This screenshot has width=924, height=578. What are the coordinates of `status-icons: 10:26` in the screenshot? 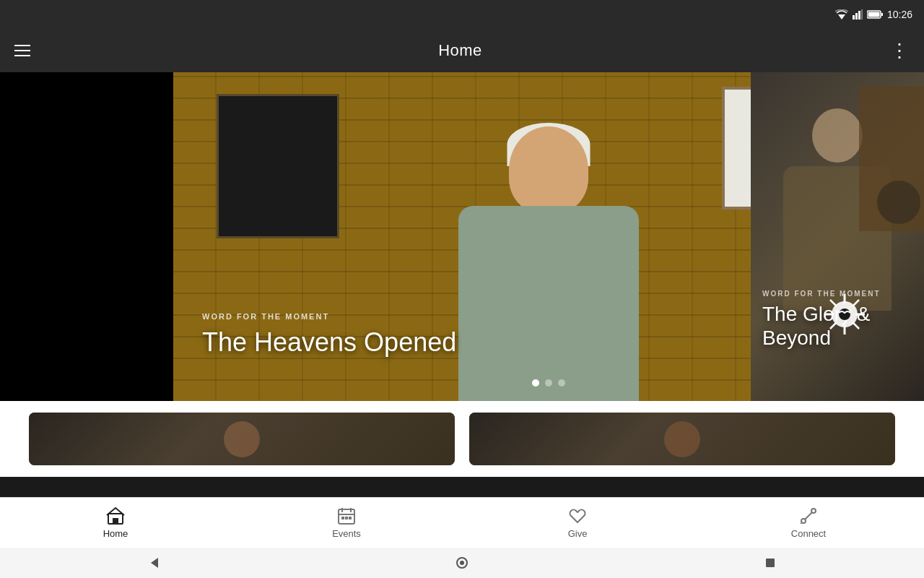 It's located at (873, 14).